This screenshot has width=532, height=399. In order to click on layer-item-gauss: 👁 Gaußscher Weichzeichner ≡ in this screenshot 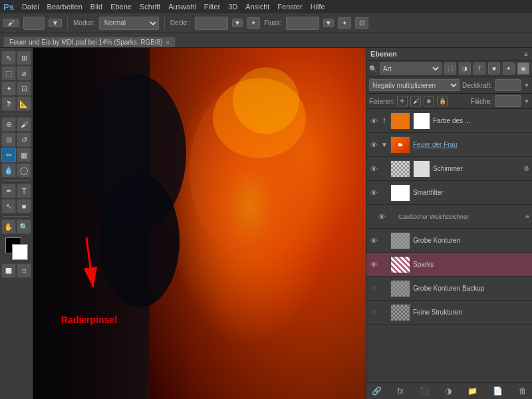, I will do `click(450, 217)`.